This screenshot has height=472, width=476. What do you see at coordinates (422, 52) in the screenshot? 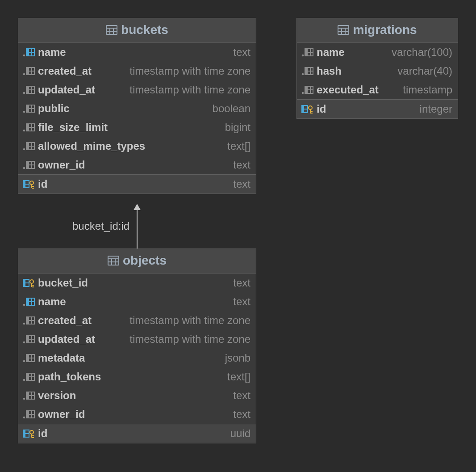
I see `column-type: varchar(100)` at bounding box center [422, 52].